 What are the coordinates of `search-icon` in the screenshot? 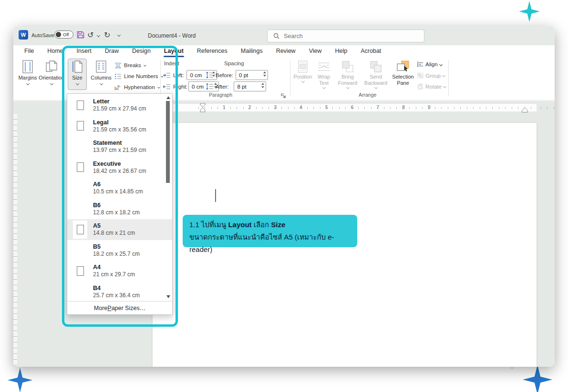 It's located at (277, 36).